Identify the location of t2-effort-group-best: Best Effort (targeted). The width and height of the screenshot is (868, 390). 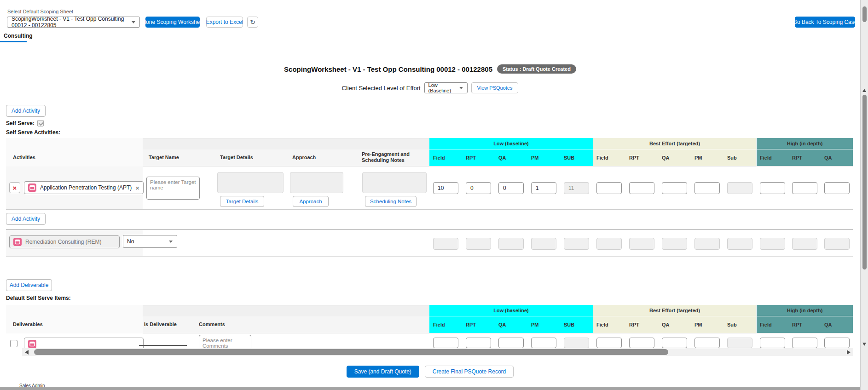
(675, 311).